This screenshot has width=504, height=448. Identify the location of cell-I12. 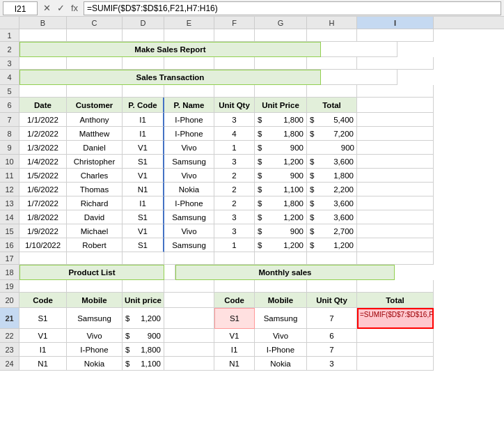
(395, 190).